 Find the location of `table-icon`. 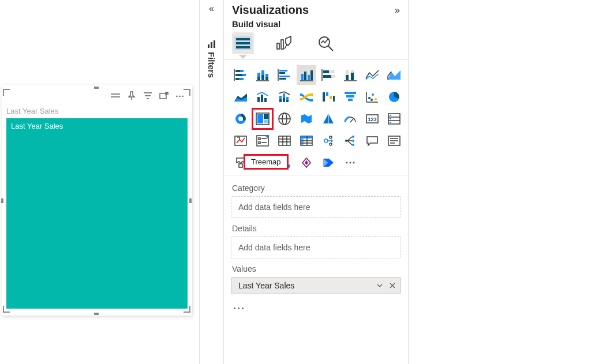

table-icon is located at coordinates (285, 141).